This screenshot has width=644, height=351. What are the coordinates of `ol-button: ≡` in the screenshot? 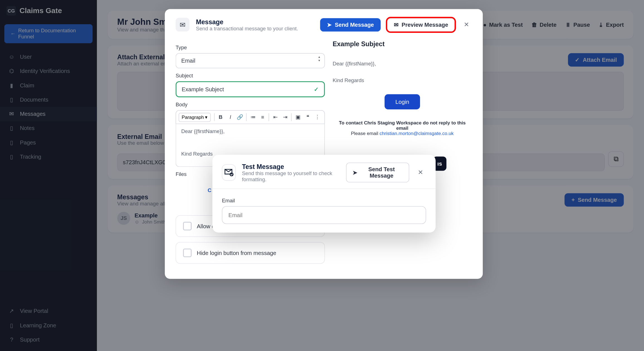 It's located at (263, 117).